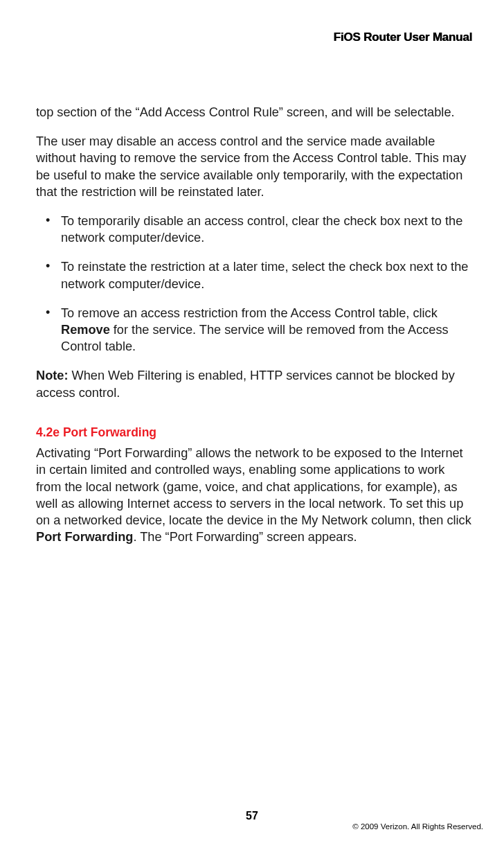 This screenshot has width=504, height=850. I want to click on section-heading: 4.2e Port Forwarding, so click(254, 432).